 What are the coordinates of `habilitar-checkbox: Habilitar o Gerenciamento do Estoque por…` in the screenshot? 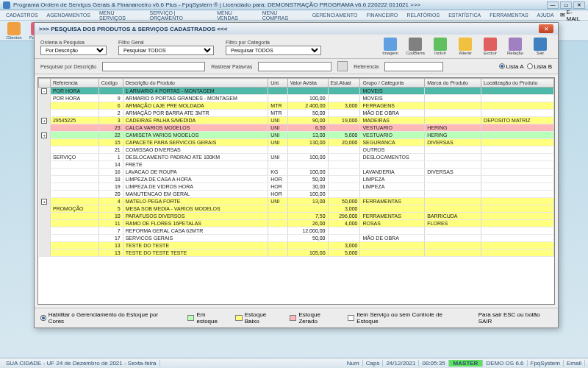 It's located at (105, 318).